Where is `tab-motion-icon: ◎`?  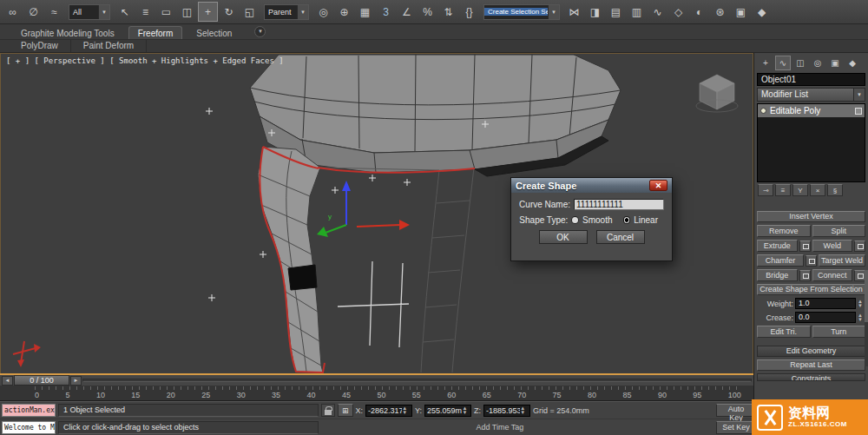
tab-motion-icon: ◎ is located at coordinates (818, 63).